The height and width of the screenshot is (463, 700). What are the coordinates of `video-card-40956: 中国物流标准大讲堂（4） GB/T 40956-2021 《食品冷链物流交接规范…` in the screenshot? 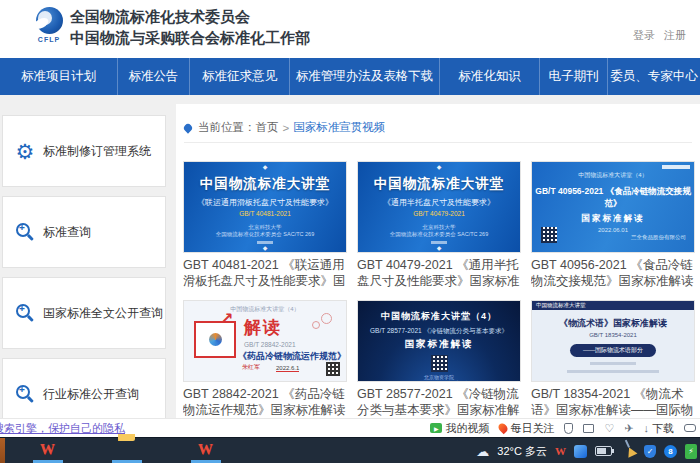 It's located at (613, 225).